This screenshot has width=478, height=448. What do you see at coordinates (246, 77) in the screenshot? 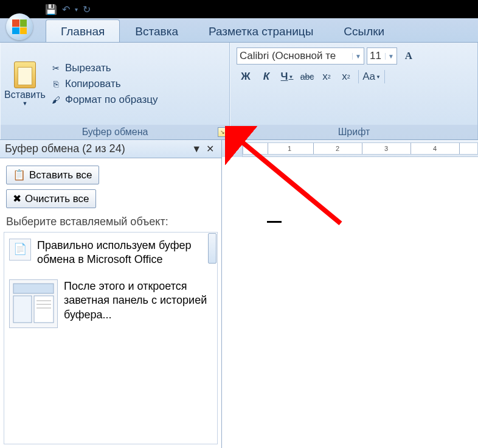
I see `bold-button: Ж` at bounding box center [246, 77].